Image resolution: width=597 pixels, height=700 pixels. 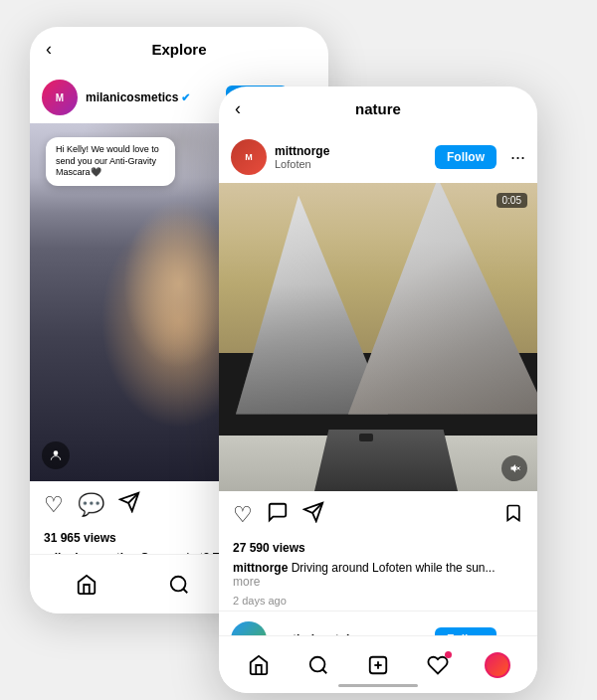 What do you see at coordinates (378, 109) in the screenshot?
I see `front-phone-title: nature` at bounding box center [378, 109].